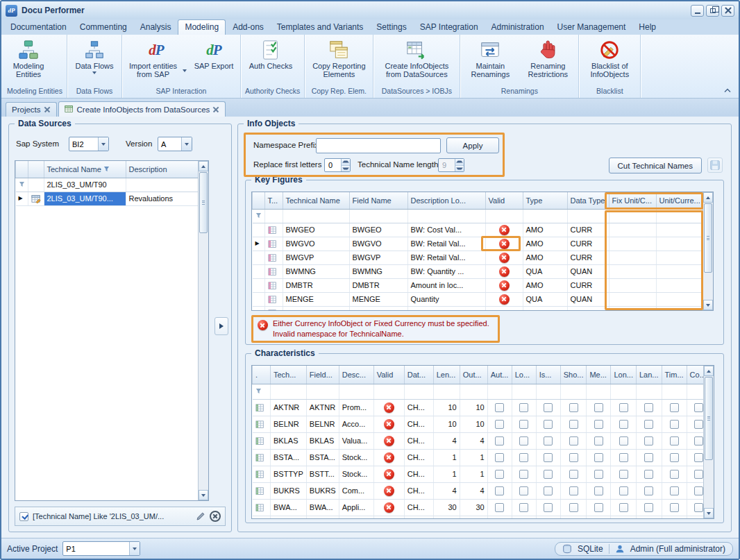 This screenshot has width=740, height=560. What do you see at coordinates (289, 491) in the screenshot?
I see `characteristic-technical-name: BUKRS` at bounding box center [289, 491].